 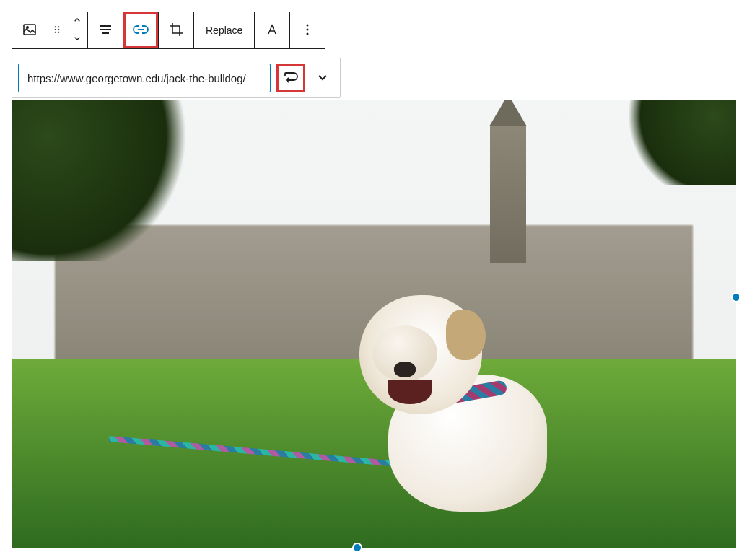 I want to click on text-overlay-button, so click(x=272, y=30).